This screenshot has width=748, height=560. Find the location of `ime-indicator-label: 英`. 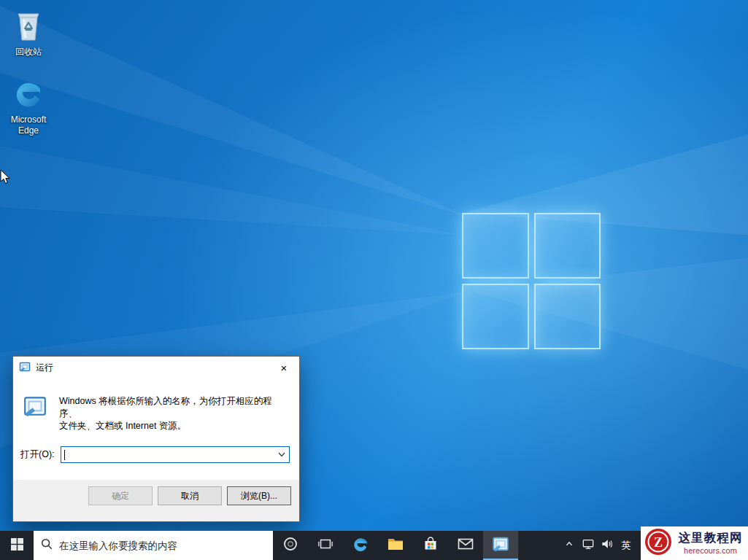

ime-indicator-label: 英 is located at coordinates (626, 545).